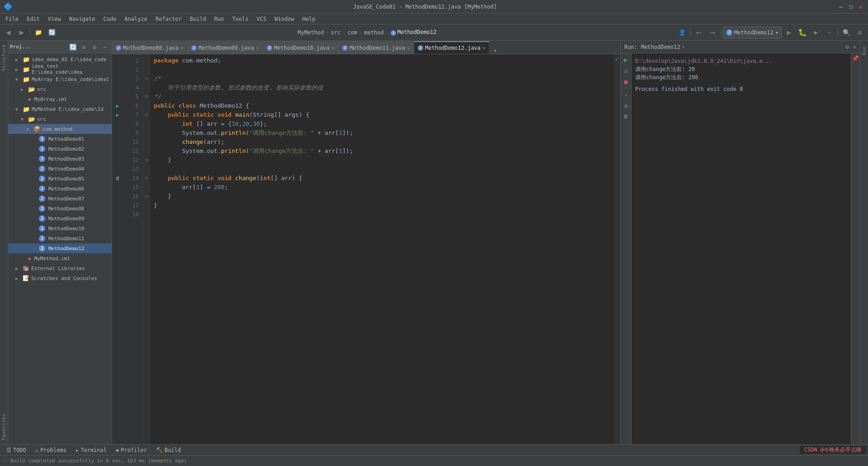 The width and height of the screenshot is (868, 466). I want to click on tree-item-idea-demo02: ▶ 📁 idea_demo_02 E:\idea_code, so click(60, 59).